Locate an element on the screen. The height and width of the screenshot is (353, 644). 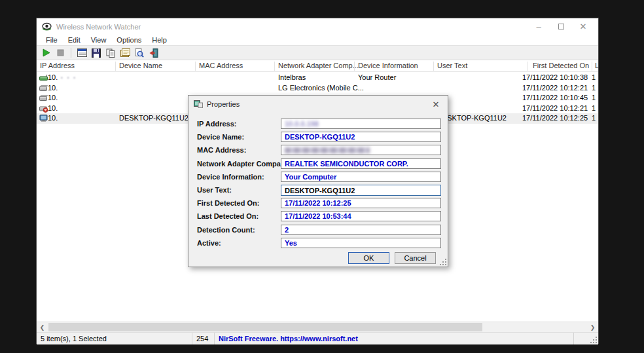
field-label-8: Detection Count: is located at coordinates (226, 230).